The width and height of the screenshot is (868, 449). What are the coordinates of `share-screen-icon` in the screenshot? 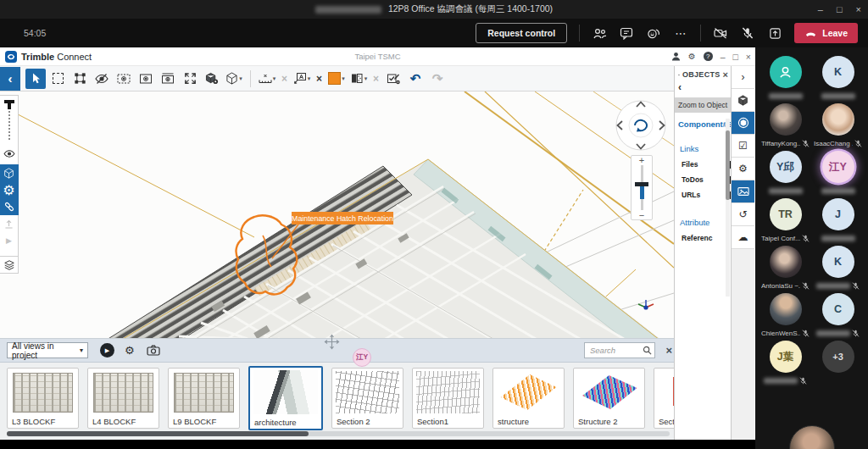 It's located at (775, 33).